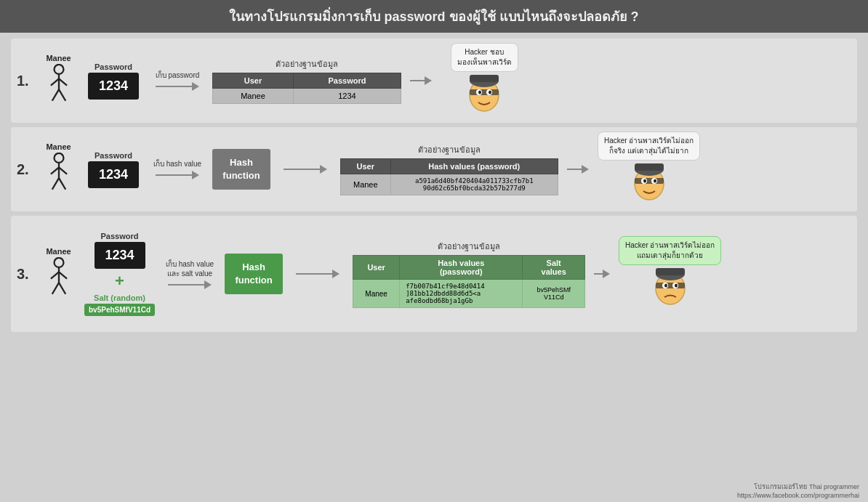  I want to click on hacker-bubble-1: Hacker ชอบมองเห็นพาสเวิร์ด, so click(484, 57).